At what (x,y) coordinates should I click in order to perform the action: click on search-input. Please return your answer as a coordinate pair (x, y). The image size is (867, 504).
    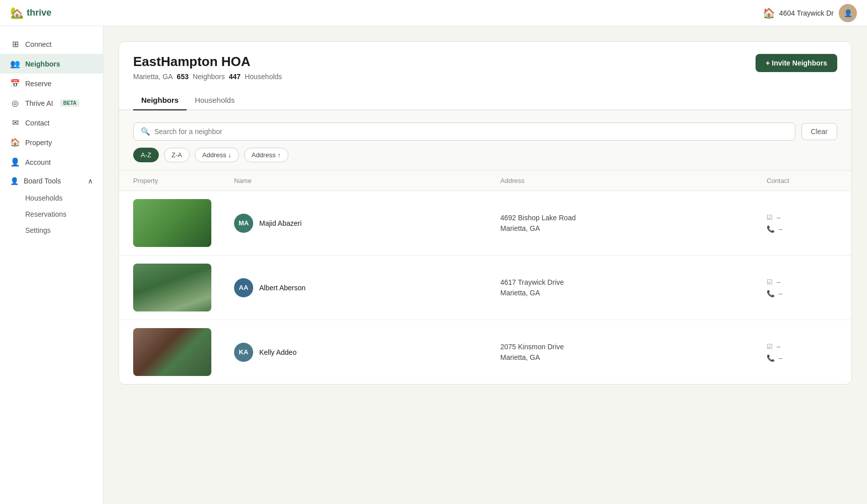
    Looking at the image, I should click on (471, 132).